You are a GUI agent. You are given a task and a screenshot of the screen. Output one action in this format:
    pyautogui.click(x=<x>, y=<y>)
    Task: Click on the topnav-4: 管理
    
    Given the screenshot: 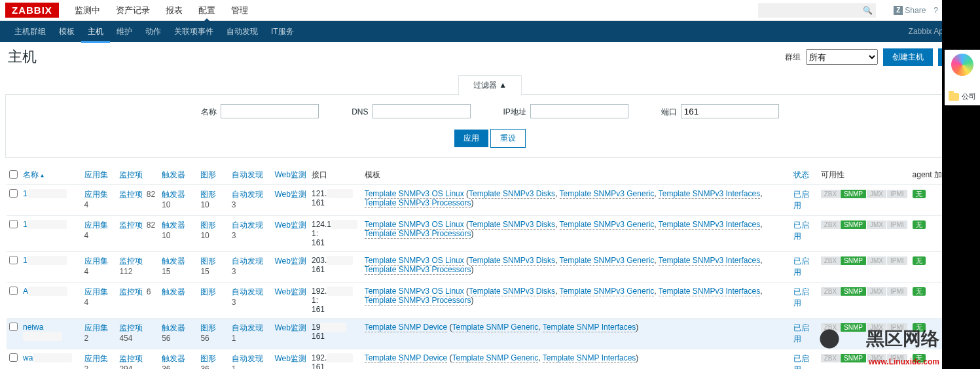 What is the action you would take?
    pyautogui.click(x=240, y=10)
    